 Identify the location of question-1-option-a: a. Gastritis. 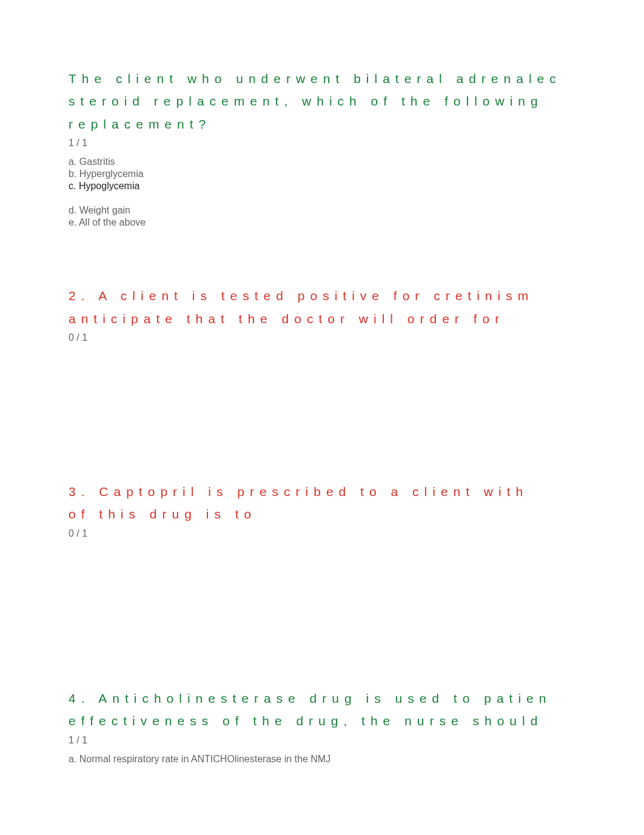
(357, 162).